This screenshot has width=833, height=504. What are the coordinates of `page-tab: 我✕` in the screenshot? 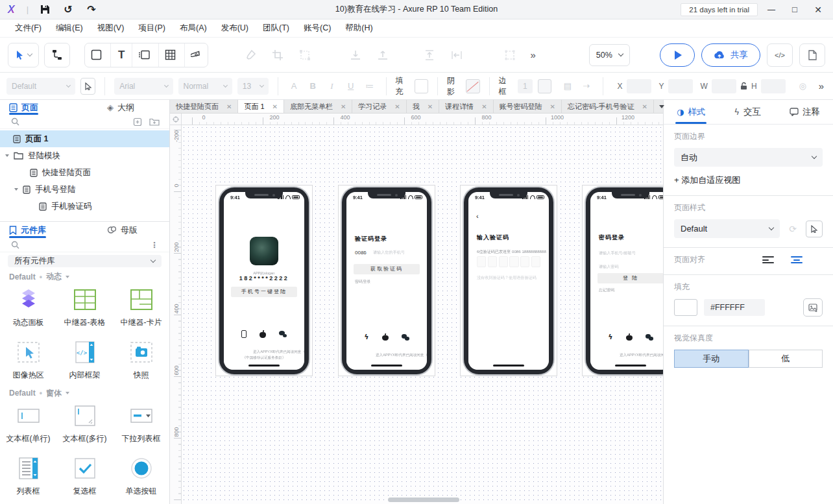 It's located at (423, 106).